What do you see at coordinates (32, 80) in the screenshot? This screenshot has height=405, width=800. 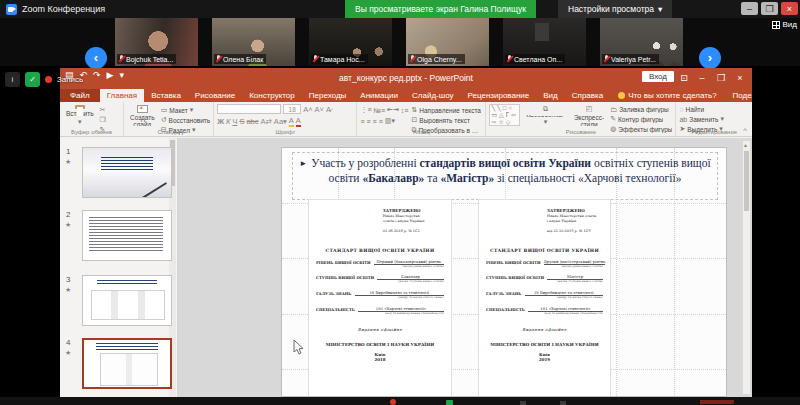 I see `security-shield-icon: ✓` at bounding box center [32, 80].